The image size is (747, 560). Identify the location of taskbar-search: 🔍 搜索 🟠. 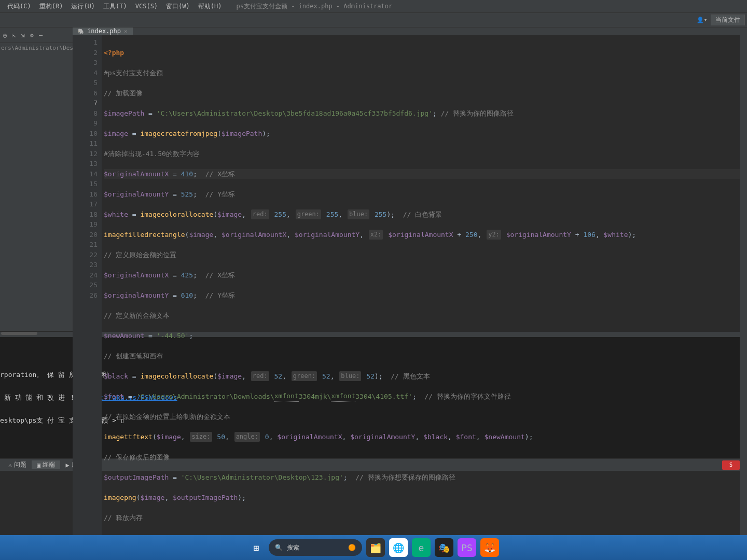
(315, 548).